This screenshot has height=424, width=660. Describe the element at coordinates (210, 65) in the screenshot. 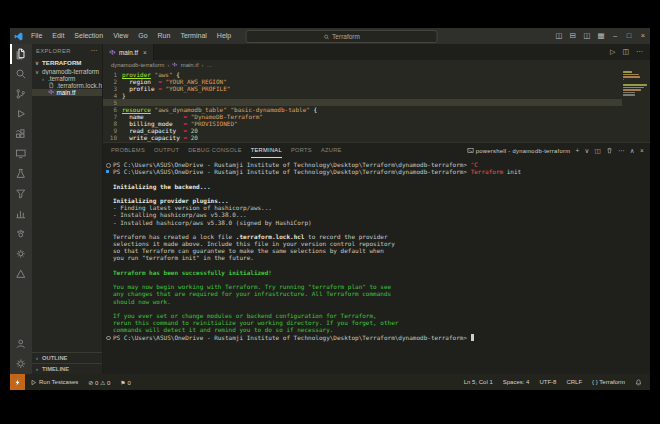

I see `breadcrumb-item: …` at that location.